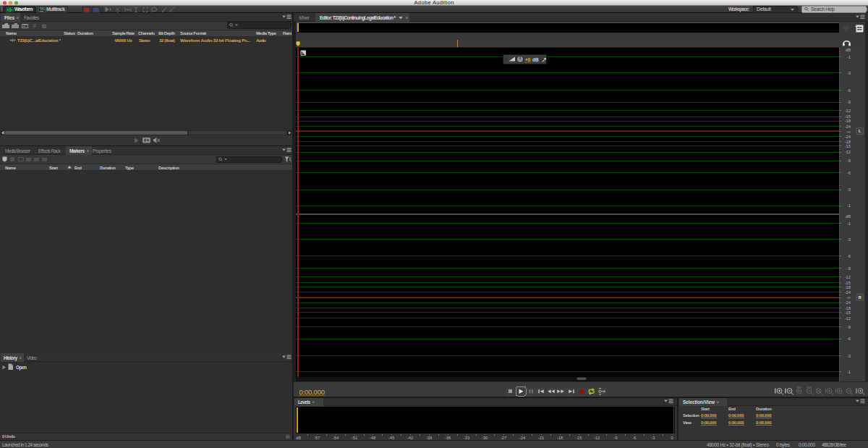 Image resolution: width=868 pixels, height=448 pixels. What do you see at coordinates (167, 41) in the screenshot?
I see `svg-text: 32 (float)` at bounding box center [167, 41].